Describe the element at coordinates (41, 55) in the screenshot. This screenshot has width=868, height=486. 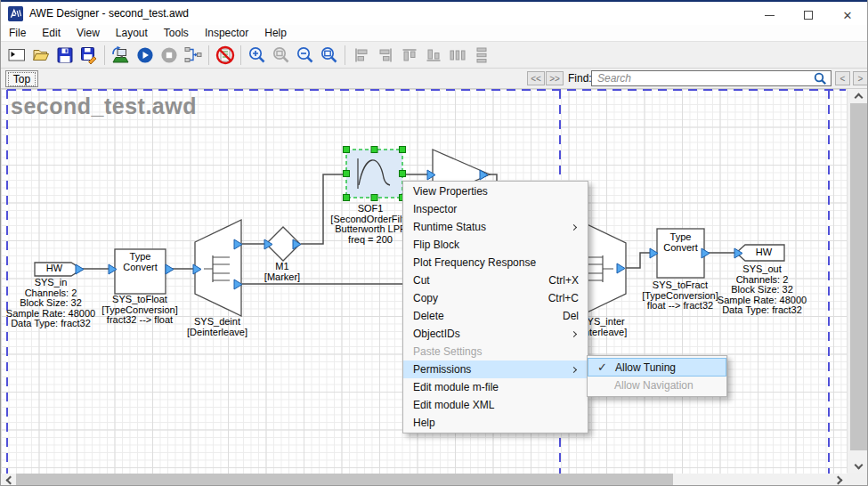
I see `open-button` at that location.